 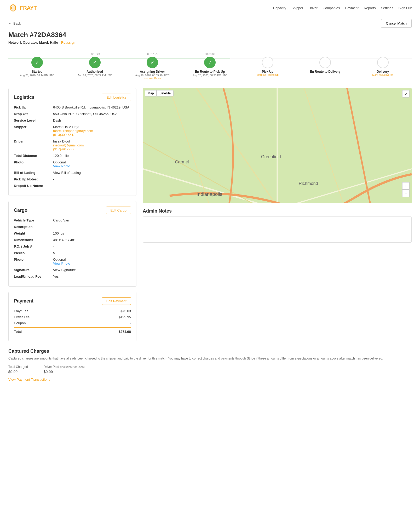 What do you see at coordinates (72, 186) in the screenshot?
I see `dropoff-notes-row: Dropoff Up Notes: -` at bounding box center [72, 186].